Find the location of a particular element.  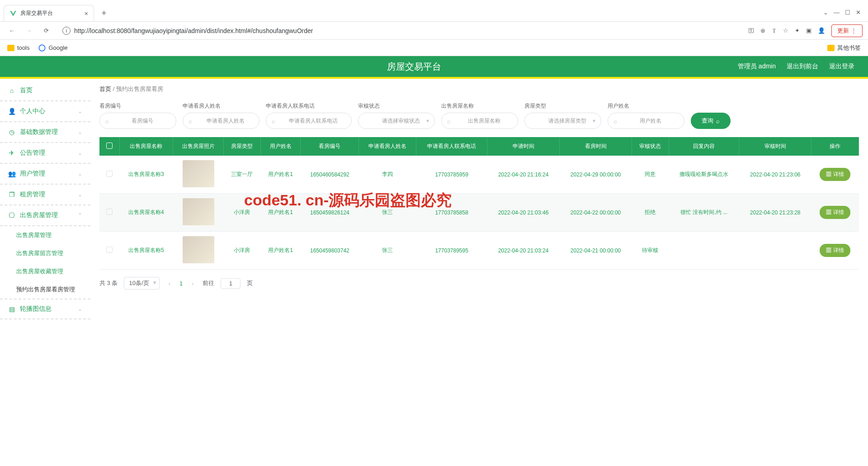

table-header: 出售房屋照片 is located at coordinates (198, 147).